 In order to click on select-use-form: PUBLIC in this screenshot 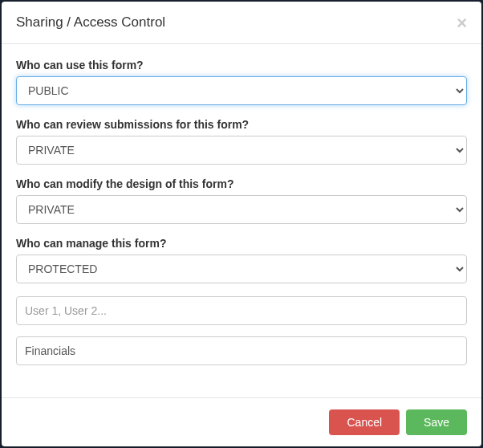, I will do `click(242, 91)`.